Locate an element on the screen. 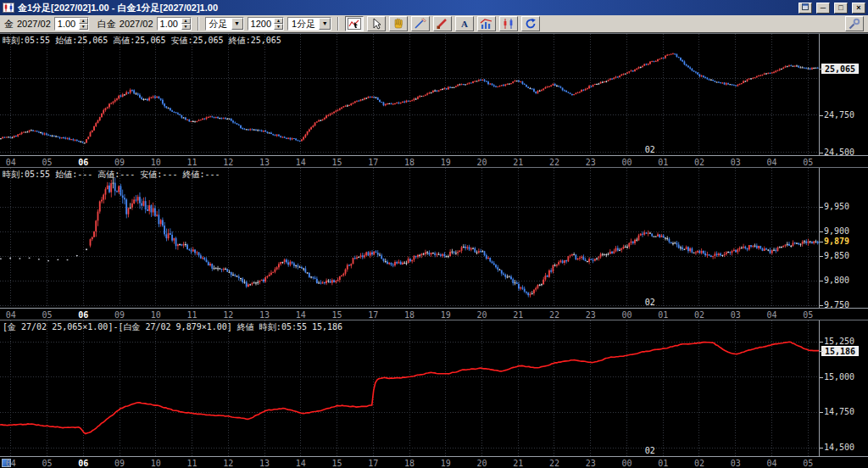 This screenshot has width=868, height=468. indicator-button is located at coordinates (487, 24).